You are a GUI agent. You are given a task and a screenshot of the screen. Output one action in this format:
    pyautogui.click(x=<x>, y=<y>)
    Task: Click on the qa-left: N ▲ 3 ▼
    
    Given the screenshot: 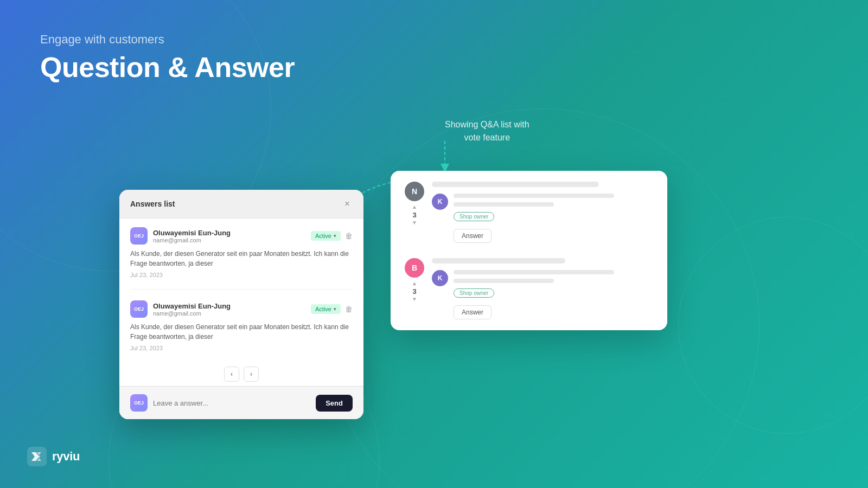 What is the action you would take?
    pyautogui.click(x=414, y=213)
    